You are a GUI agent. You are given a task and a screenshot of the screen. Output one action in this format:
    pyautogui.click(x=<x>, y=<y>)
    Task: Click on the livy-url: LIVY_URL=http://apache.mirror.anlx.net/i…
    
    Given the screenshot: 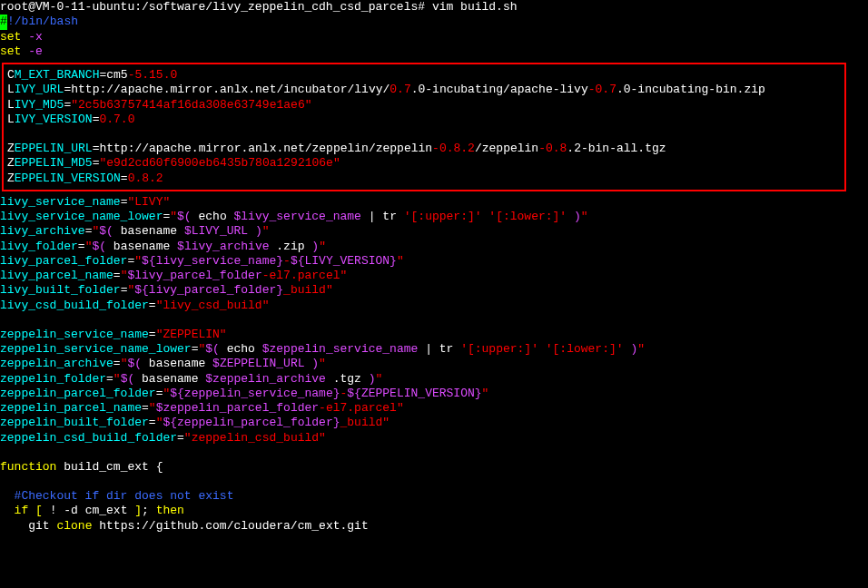 What is the action you would take?
    pyautogui.click(x=424, y=90)
    